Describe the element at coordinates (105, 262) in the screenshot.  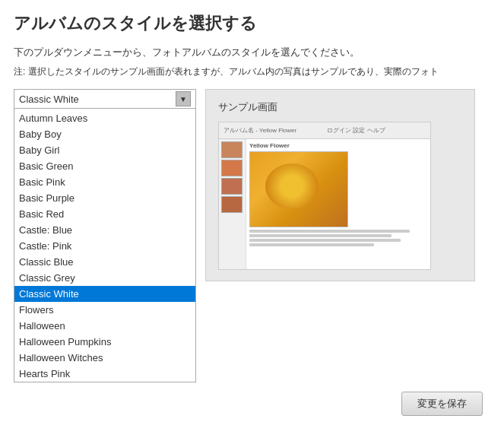
I see `dropdown-item: Classic Blue` at that location.